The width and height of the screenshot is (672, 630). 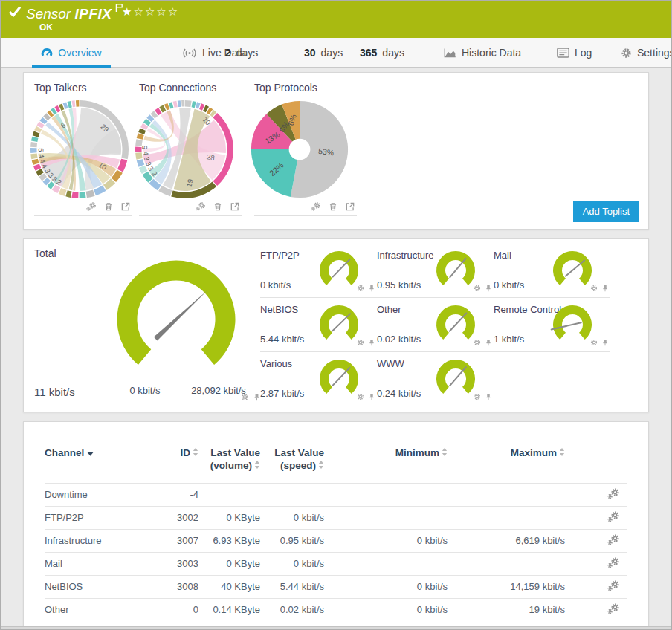 What do you see at coordinates (318, 270) in the screenshot?
I see `gauge-cell-ftp-p2p: FTP/P2P 0 kbit/s` at bounding box center [318, 270].